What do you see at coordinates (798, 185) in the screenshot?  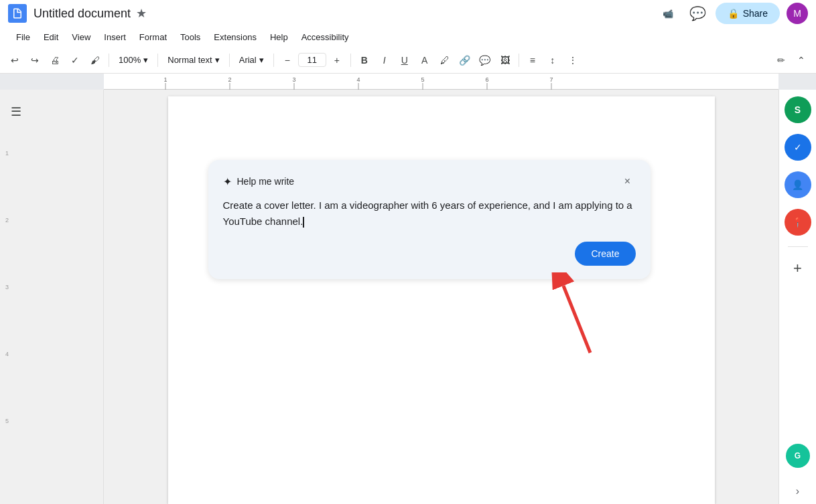 I see `contacts-icon: 👤` at bounding box center [798, 185].